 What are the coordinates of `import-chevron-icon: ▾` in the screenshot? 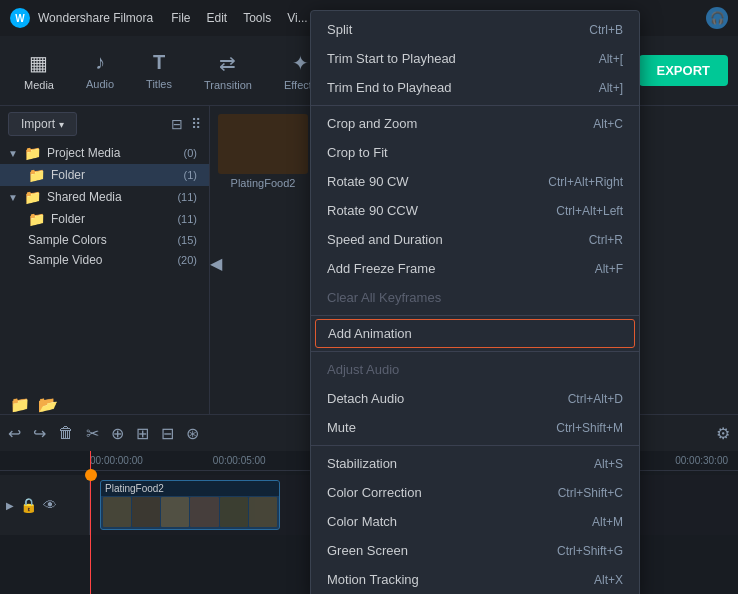 It's located at (62, 124).